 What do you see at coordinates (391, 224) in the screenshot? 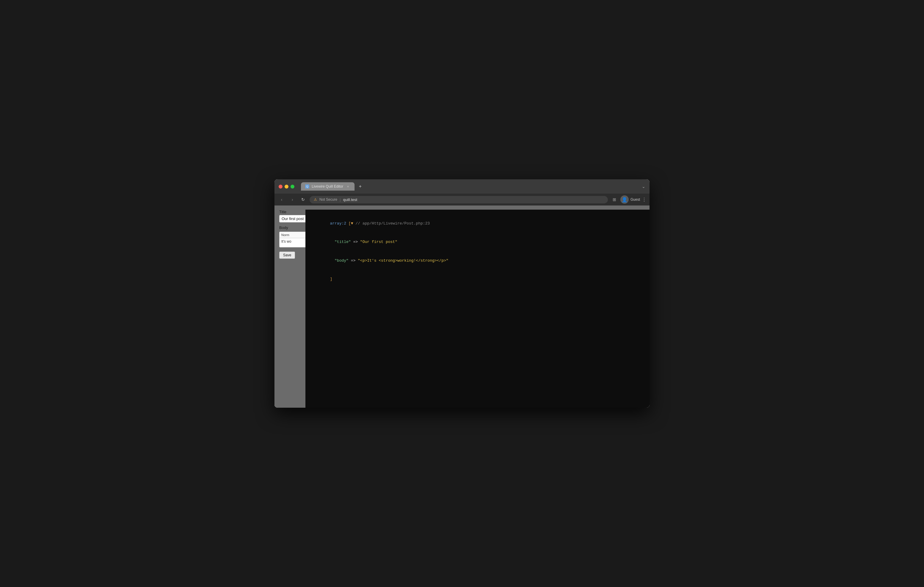
I see `debug-comment: // app/Http/Livewire/Post.php:23` at bounding box center [391, 224].